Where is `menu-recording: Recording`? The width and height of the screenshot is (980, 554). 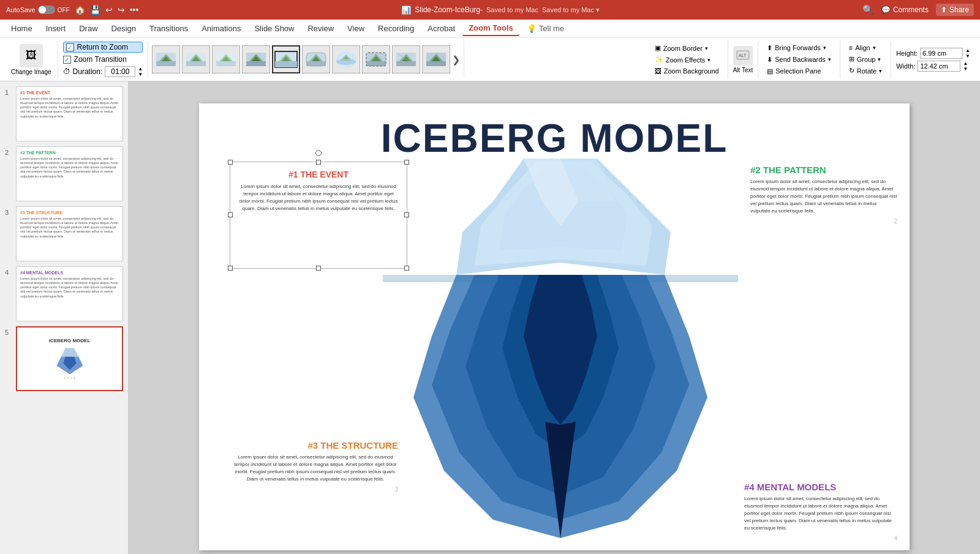 menu-recording: Recording is located at coordinates (396, 28).